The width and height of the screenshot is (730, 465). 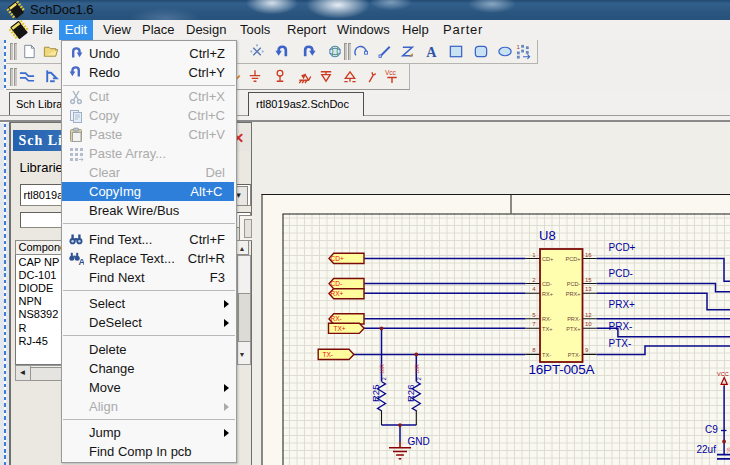 I want to click on svg-text: C9, so click(x=712, y=430).